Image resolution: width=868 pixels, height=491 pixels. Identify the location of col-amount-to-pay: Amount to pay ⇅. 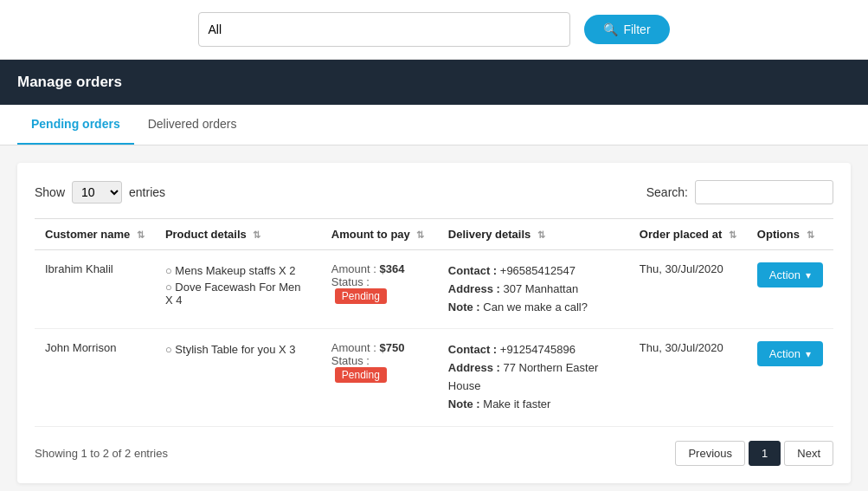
(379, 235).